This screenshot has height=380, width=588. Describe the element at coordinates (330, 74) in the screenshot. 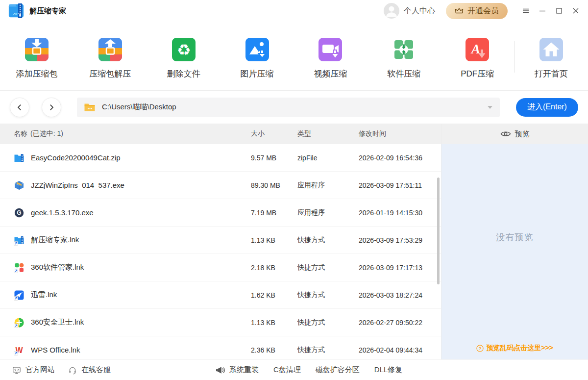

I see `toolbar-item-label: 视频压缩` at that location.